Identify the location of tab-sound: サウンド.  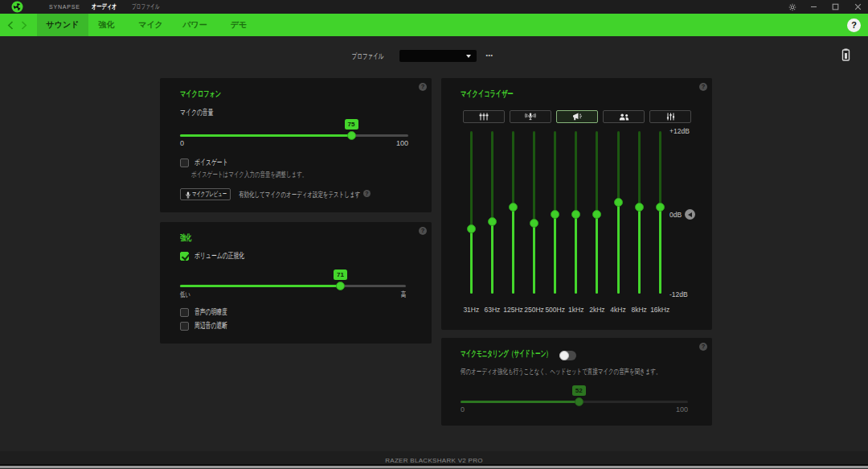
(63, 25).